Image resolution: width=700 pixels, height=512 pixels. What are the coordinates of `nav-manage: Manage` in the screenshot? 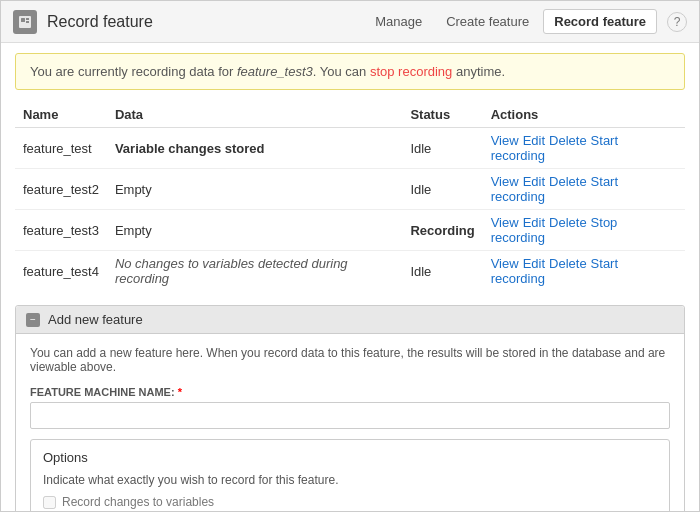 It's located at (398, 22).